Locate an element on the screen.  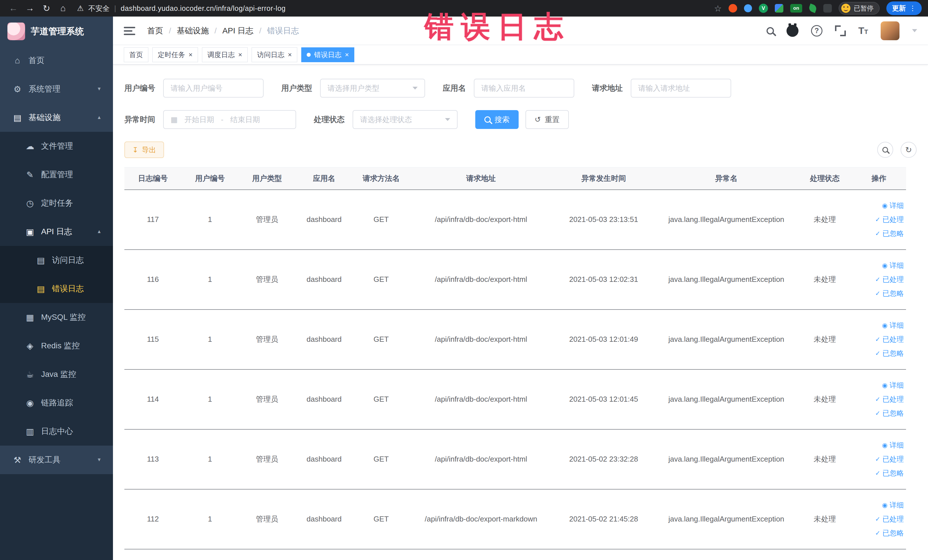
logo-image is located at coordinates (17, 32).